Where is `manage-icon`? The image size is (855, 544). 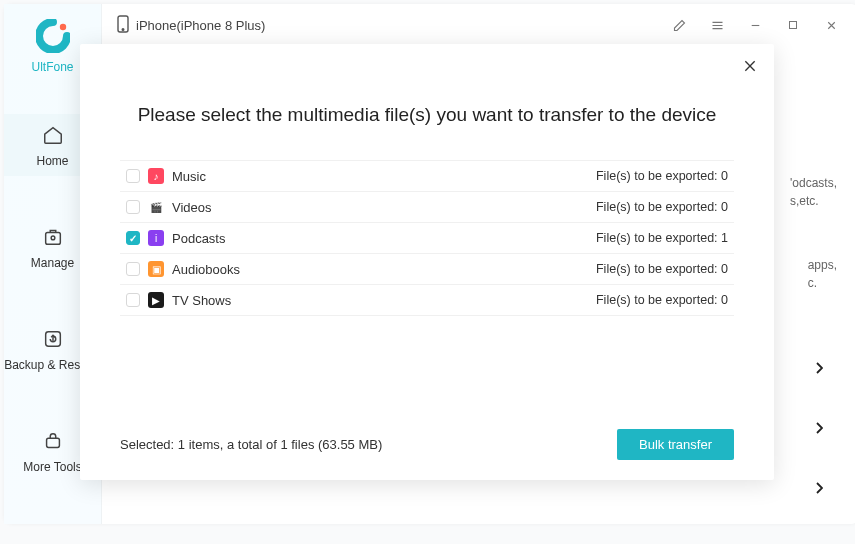 manage-icon is located at coordinates (53, 237).